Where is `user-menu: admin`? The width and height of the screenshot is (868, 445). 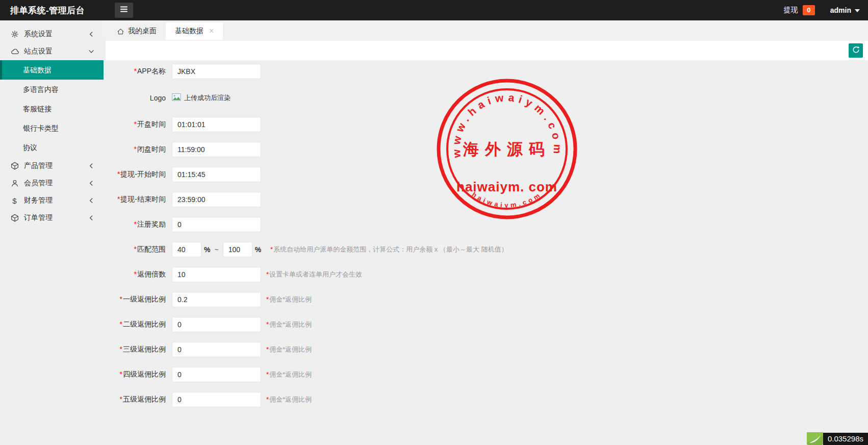 user-menu: admin is located at coordinates (845, 10).